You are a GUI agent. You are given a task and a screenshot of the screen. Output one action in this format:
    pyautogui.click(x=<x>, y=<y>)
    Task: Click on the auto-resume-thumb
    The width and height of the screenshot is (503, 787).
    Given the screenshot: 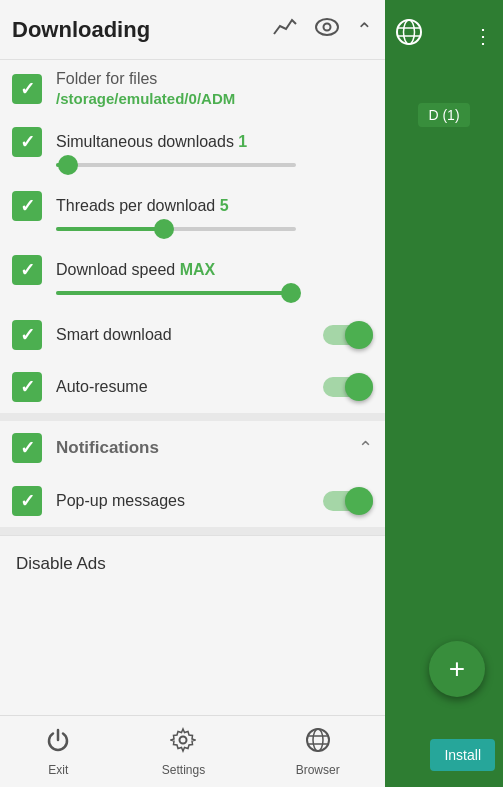 What is the action you would take?
    pyautogui.click(x=359, y=387)
    